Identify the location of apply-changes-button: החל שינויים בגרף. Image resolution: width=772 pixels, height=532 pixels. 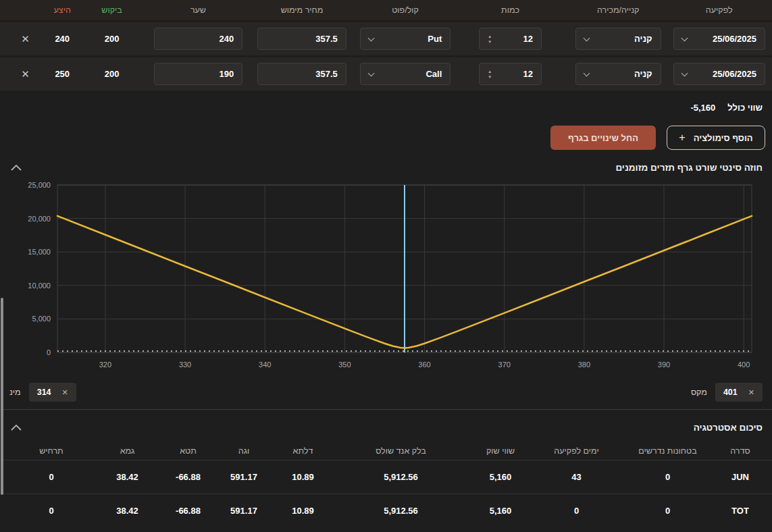
(603, 138).